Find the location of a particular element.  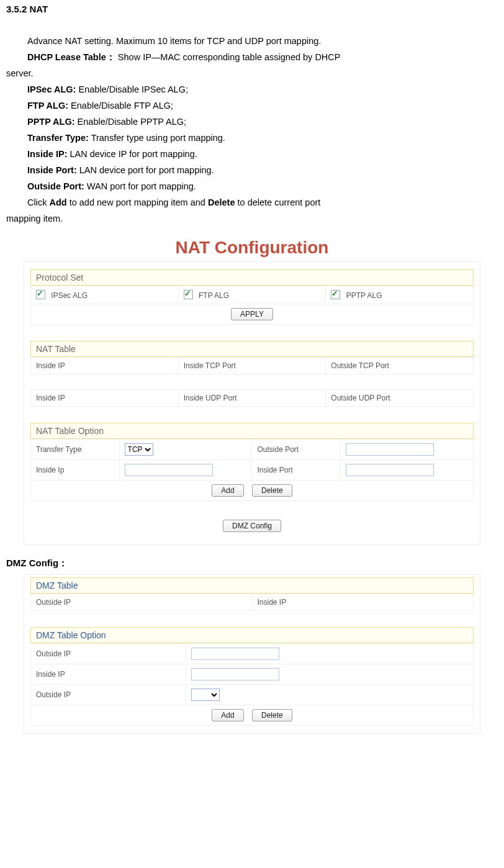

ftp-alg-label: FTP ALG is located at coordinates (214, 296).